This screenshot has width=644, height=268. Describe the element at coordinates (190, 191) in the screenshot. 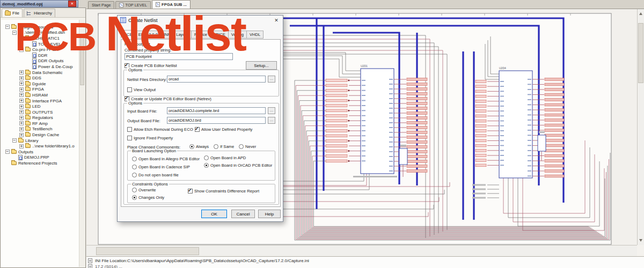

I see `show-constraints-report-checkbox` at that location.